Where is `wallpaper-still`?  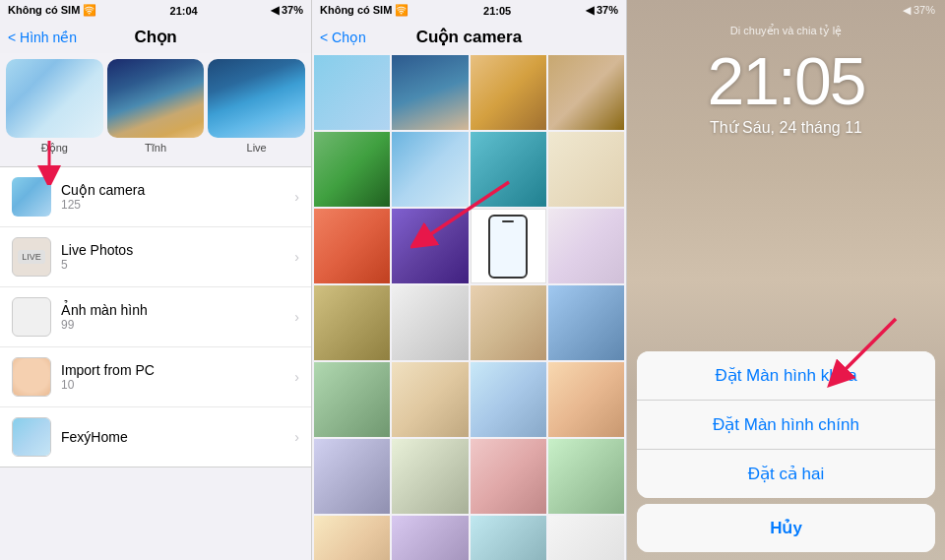
wallpaper-still is located at coordinates (156, 98).